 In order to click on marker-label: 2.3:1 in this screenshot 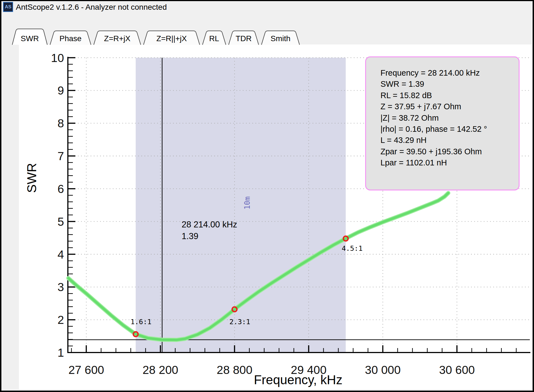, I will do `click(240, 322)`.